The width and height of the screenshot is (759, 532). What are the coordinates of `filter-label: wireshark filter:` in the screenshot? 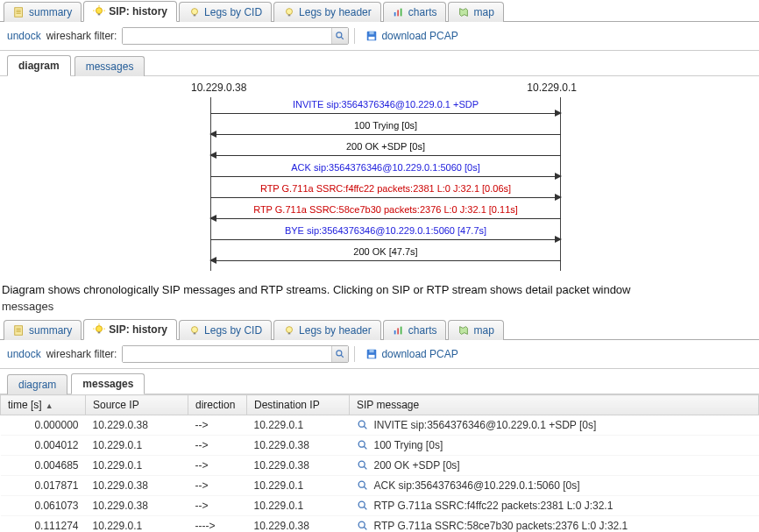 It's located at (82, 36).